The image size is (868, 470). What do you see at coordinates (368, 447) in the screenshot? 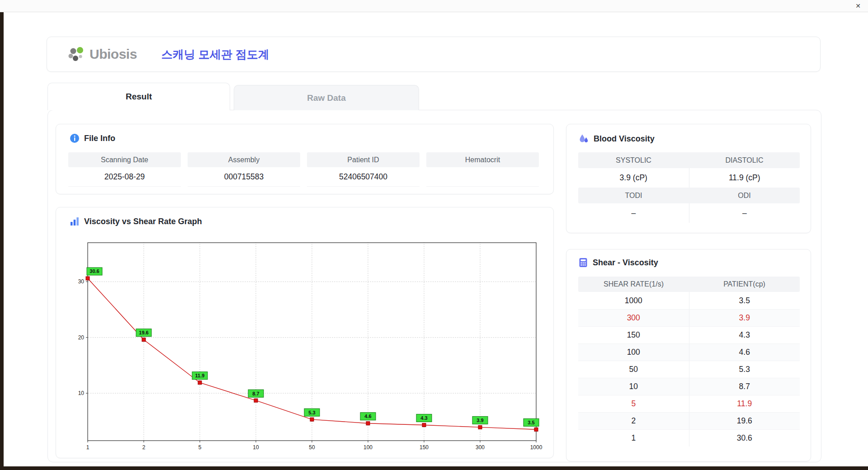
I see `svg-text: 100` at bounding box center [368, 447].